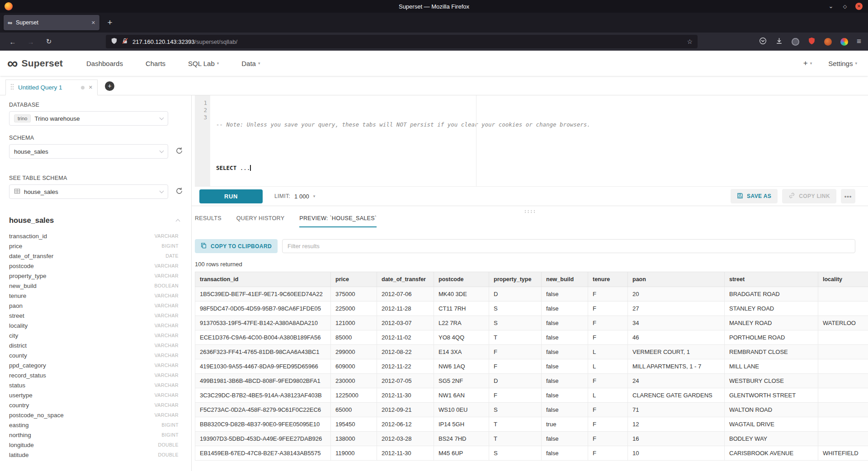 The image size is (868, 471). Describe the element at coordinates (110, 23) in the screenshot. I see `new-browser-tab-button: +` at that location.